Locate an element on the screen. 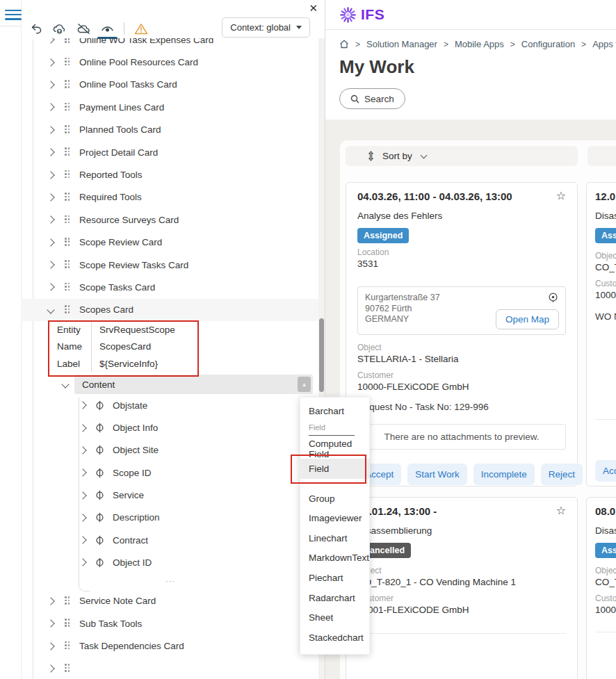 The width and height of the screenshot is (616, 679). content-node: Content ▲ is located at coordinates (170, 384).